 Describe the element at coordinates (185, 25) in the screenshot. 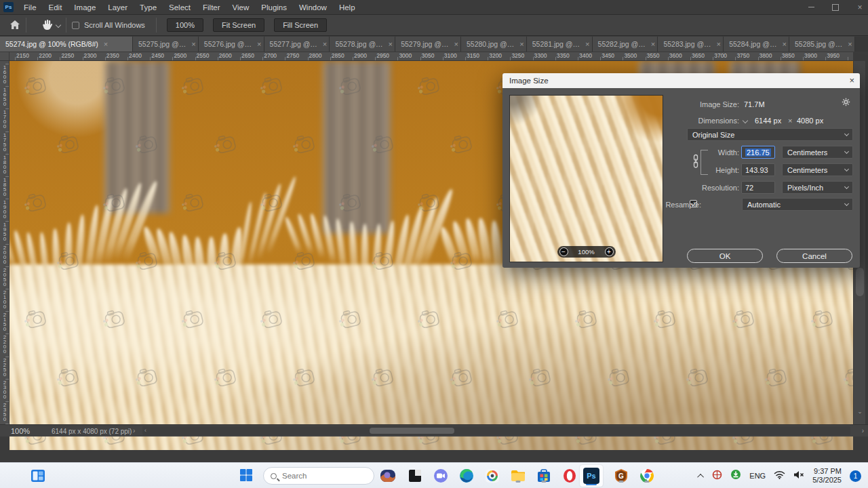

I see `zoom-100-button: 100%` at that location.